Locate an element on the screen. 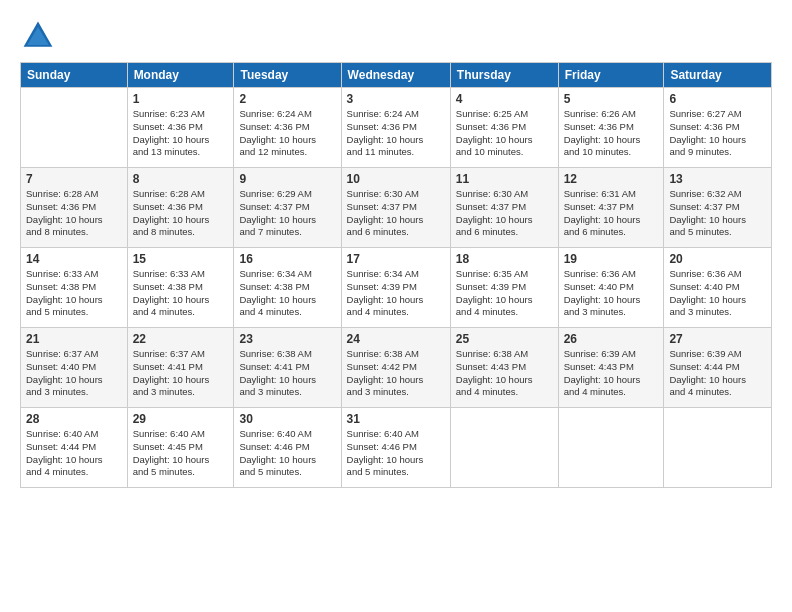 This screenshot has width=792, height=612. cell-info: Sunrise: 6:27 AM Sunset: 4:36 PM Dayligh… is located at coordinates (718, 134).